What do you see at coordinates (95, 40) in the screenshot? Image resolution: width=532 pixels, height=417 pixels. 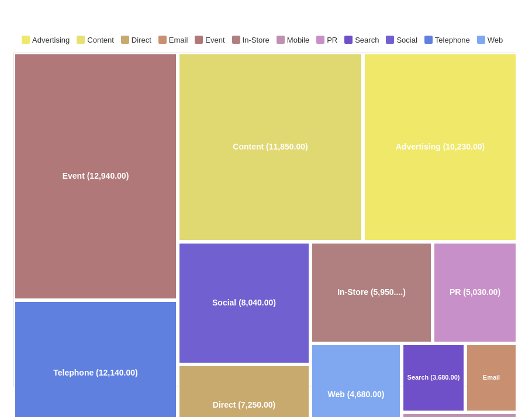 I see `legend-item: Content` at bounding box center [95, 40].